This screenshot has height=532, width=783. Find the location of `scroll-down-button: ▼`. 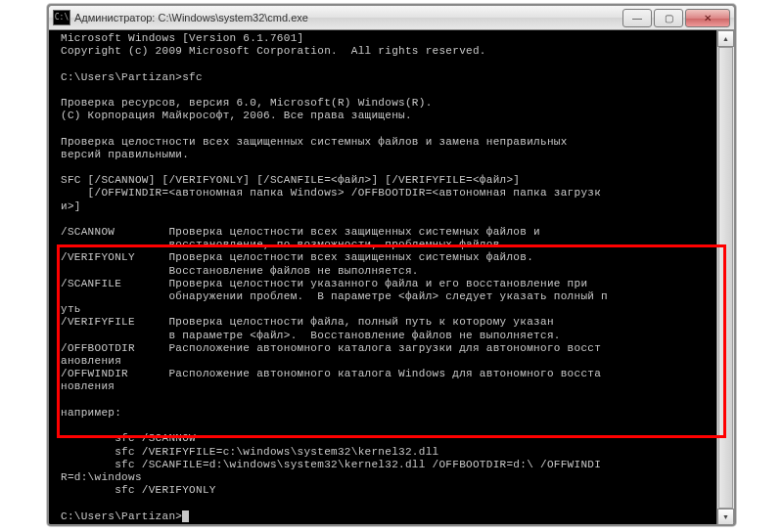

scroll-down-button: ▼ is located at coordinates (726, 516).